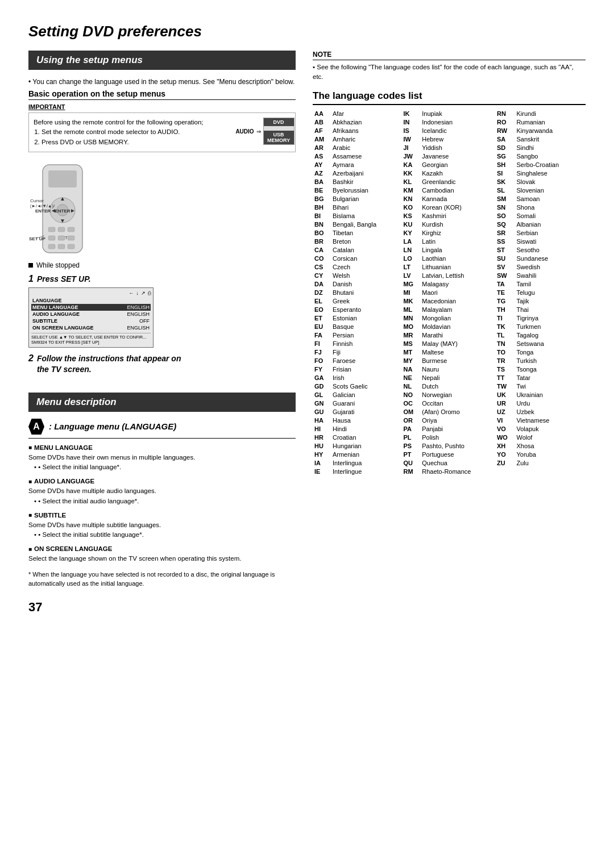 The height and width of the screenshot is (868, 614). Describe the element at coordinates (458, 131) in the screenshot. I see `lang-name: Icelandic` at that location.